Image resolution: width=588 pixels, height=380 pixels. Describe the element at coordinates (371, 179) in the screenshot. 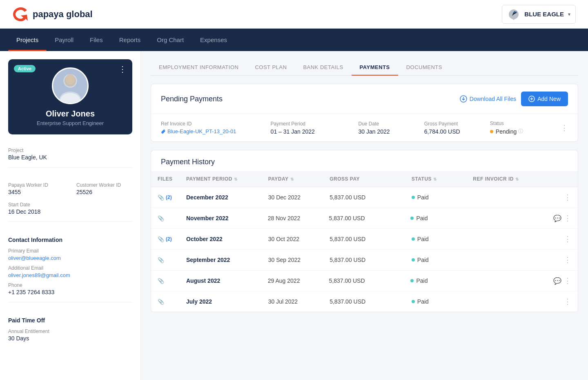

I see `col-header-gross: Gross pay` at that location.